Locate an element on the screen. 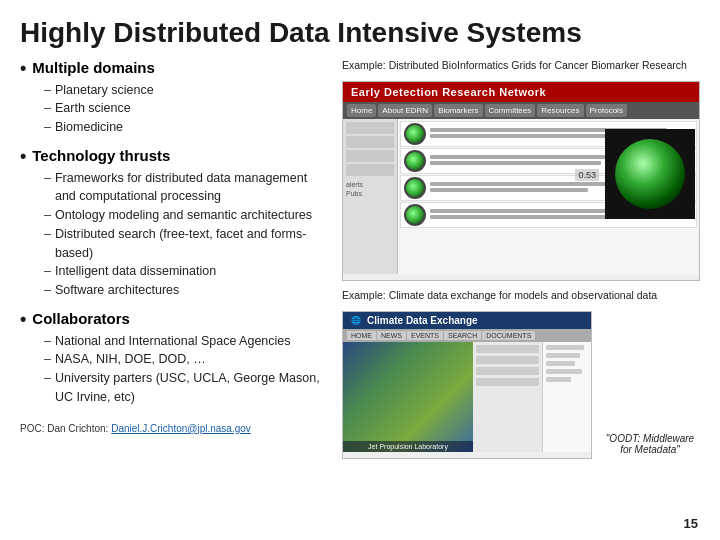  sub-item-search: – Distributed search (free-text, facet a… is located at coordinates (187, 244).